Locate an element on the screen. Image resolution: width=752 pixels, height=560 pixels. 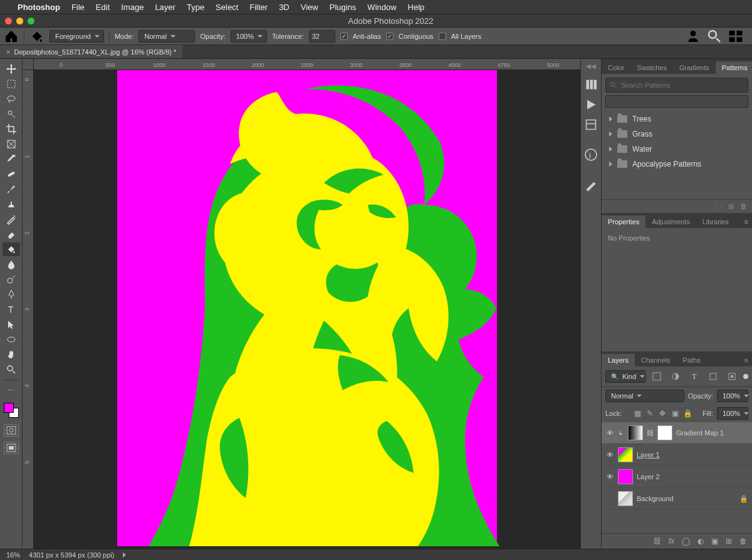
menu-filter: Filter is located at coordinates (258, 8).